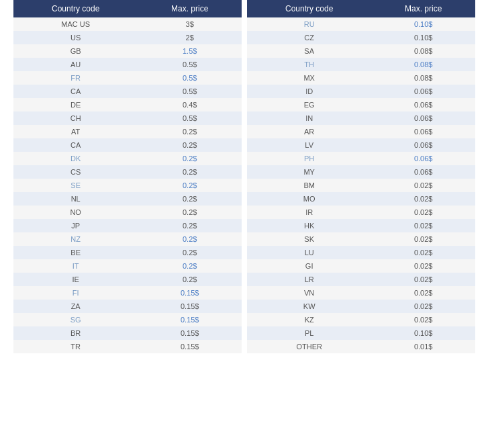 Image resolution: width=488 pixels, height=448 pixels. What do you see at coordinates (128, 9) in the screenshot?
I see `table-left-header-row: Country code Max. price` at bounding box center [128, 9].